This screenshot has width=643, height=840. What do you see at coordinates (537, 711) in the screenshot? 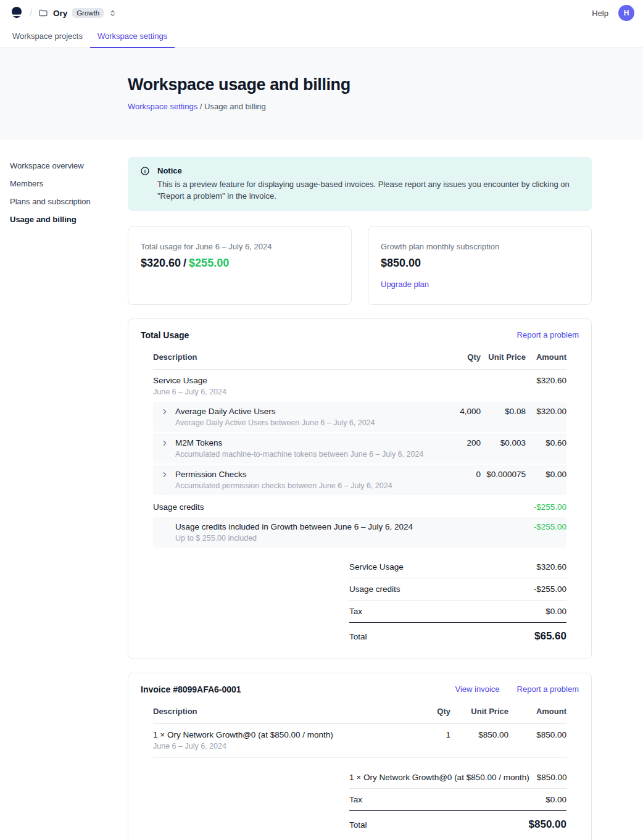
I see `column-header-amount: Amount` at bounding box center [537, 711].